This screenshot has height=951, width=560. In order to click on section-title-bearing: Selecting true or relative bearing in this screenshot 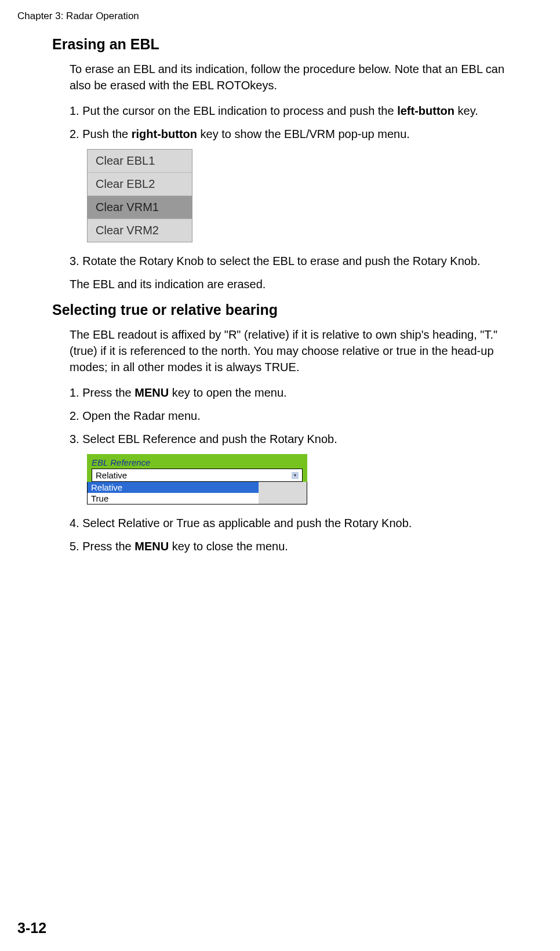, I will do `click(289, 310)`.